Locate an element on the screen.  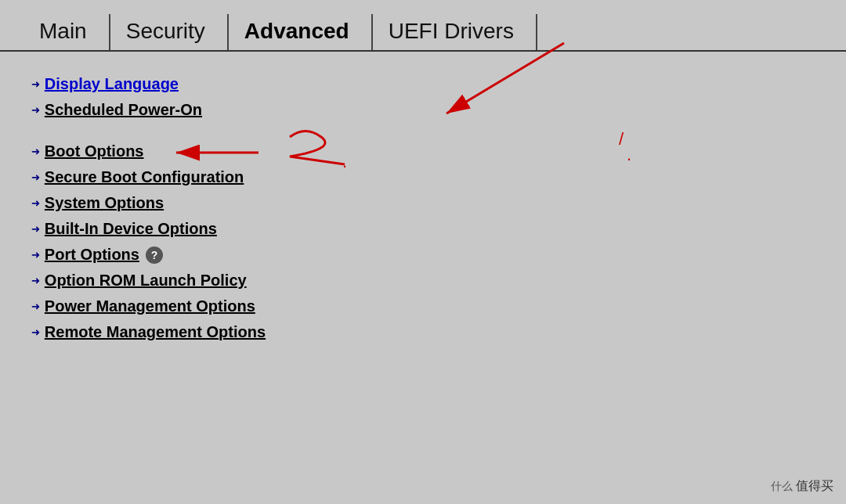
menu-label-remote-management-options: Remote Management Options is located at coordinates (155, 332).